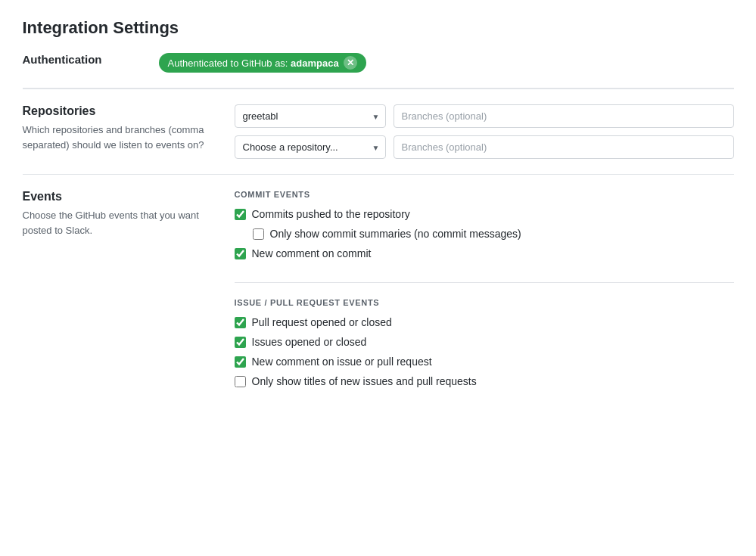 Image resolution: width=756 pixels, height=556 pixels. I want to click on checkbox-pr-opened-closed, so click(241, 322).